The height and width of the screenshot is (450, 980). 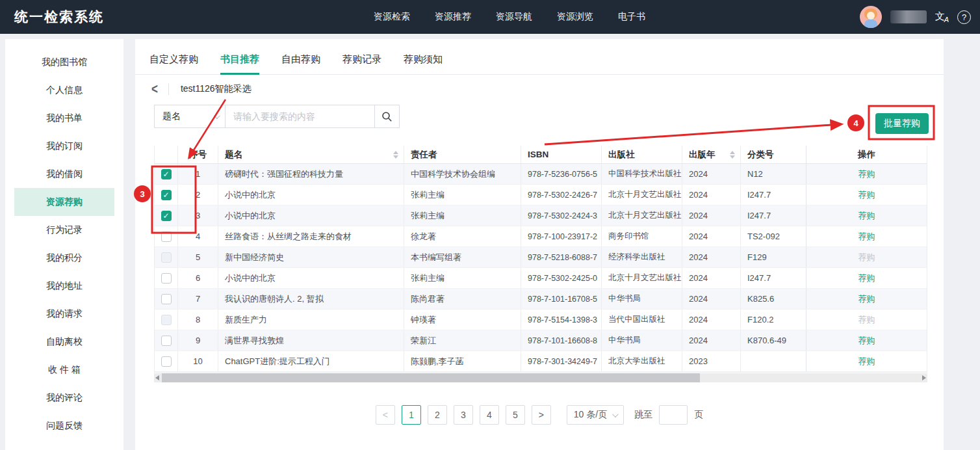 What do you see at coordinates (541, 174) in the screenshot?
I see `table-row: 1磅礴时代：强国征程的科技力量中国科学技术协会组编978-7-5236-0756…` at bounding box center [541, 174].